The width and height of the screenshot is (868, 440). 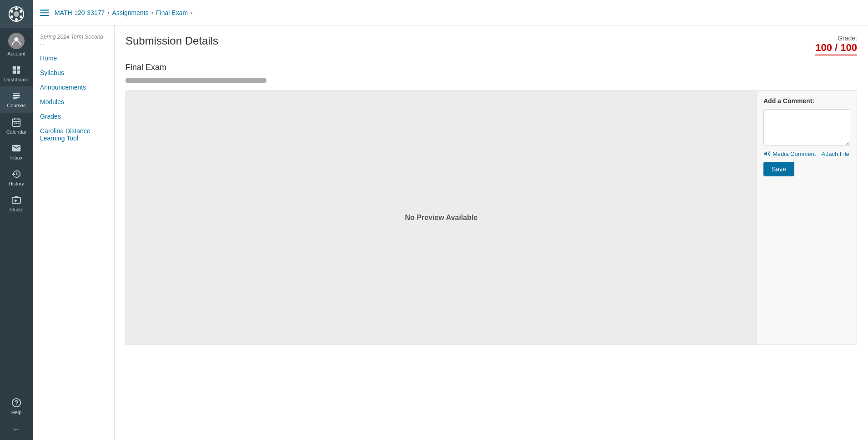 I want to click on progress-bar, so click(x=196, y=80).